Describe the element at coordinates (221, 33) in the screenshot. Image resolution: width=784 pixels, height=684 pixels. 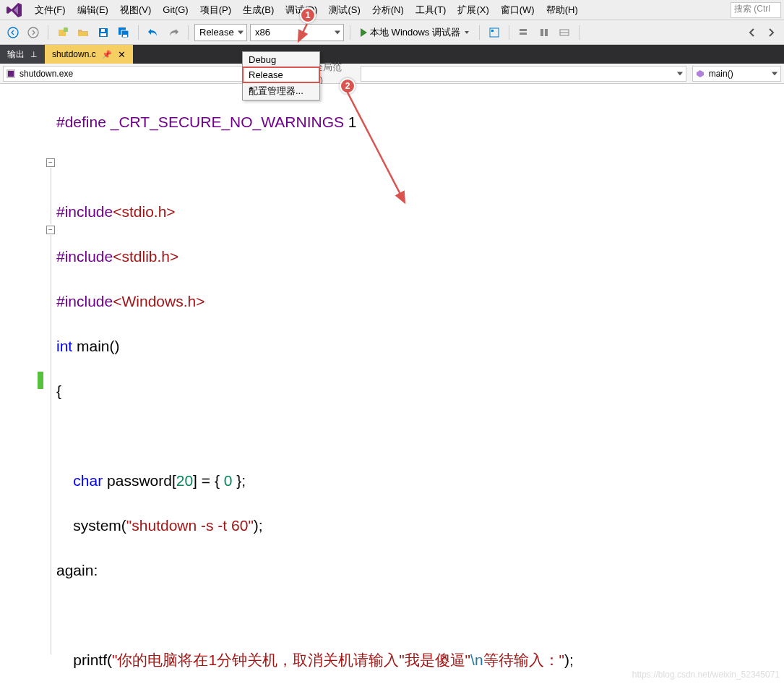
I see `config-combo: Release` at that location.